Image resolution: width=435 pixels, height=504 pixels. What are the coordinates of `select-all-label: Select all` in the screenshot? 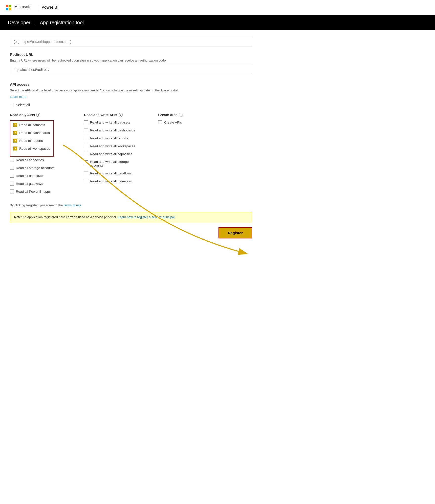 It's located at (23, 105).